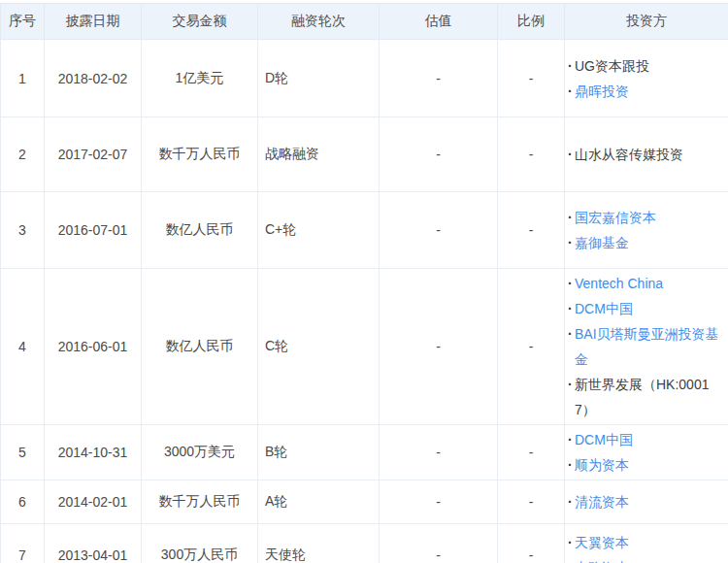 The height and width of the screenshot is (563, 728). Describe the element at coordinates (200, 452) in the screenshot. I see `cell-amount: 3000万美元` at that location.